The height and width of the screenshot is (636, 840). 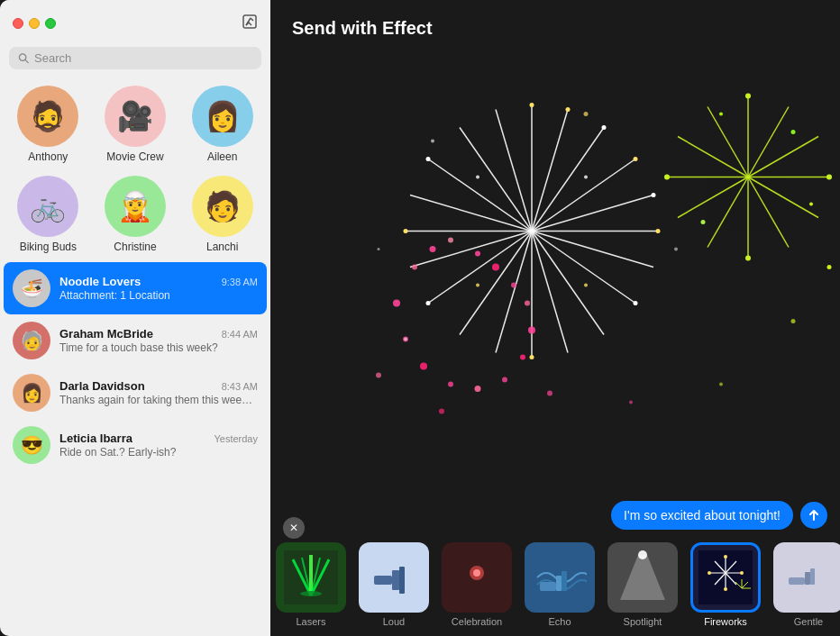 What do you see at coordinates (250, 23) in the screenshot?
I see `compose-button` at bounding box center [250, 23].